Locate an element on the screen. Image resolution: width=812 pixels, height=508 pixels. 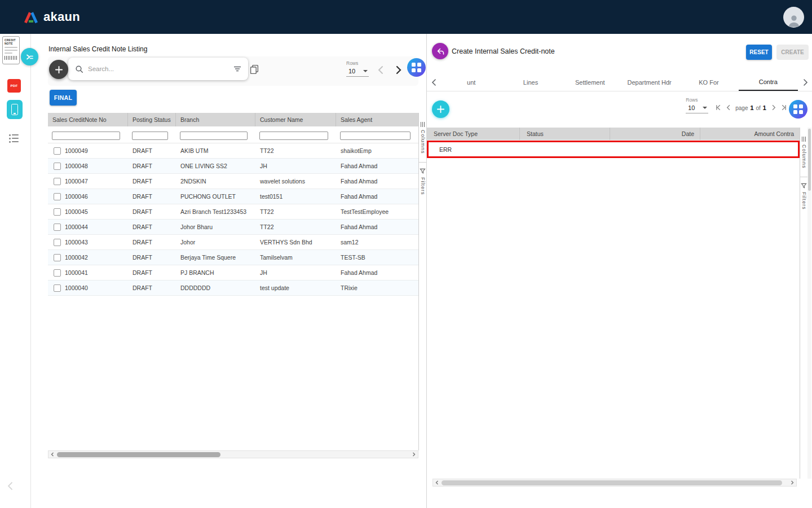
rows-label: Rows is located at coordinates (698, 100).